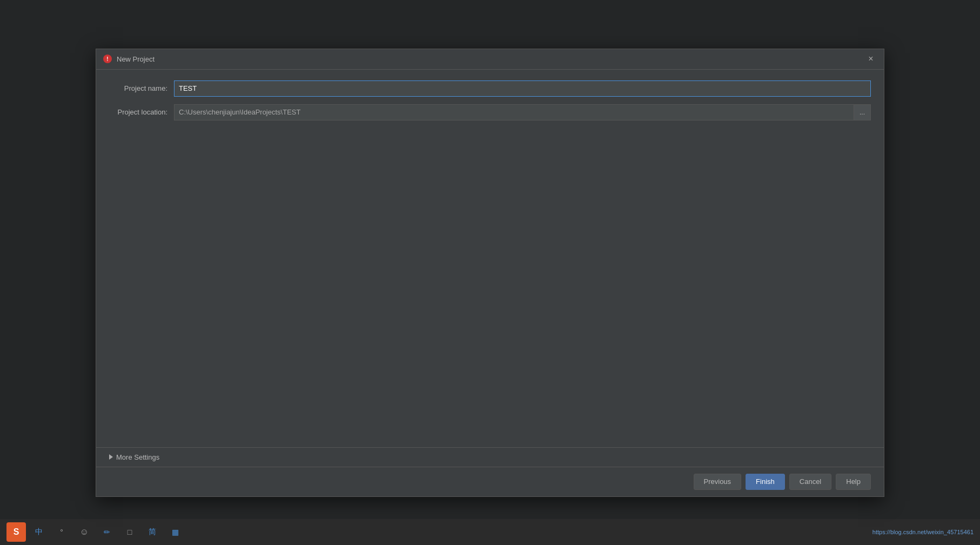 The width and height of the screenshot is (980, 545). I want to click on taskbar: S 中 ° ☺ ✏ □ 简 ▦ https://blog.csdn.net/we…, so click(490, 532).